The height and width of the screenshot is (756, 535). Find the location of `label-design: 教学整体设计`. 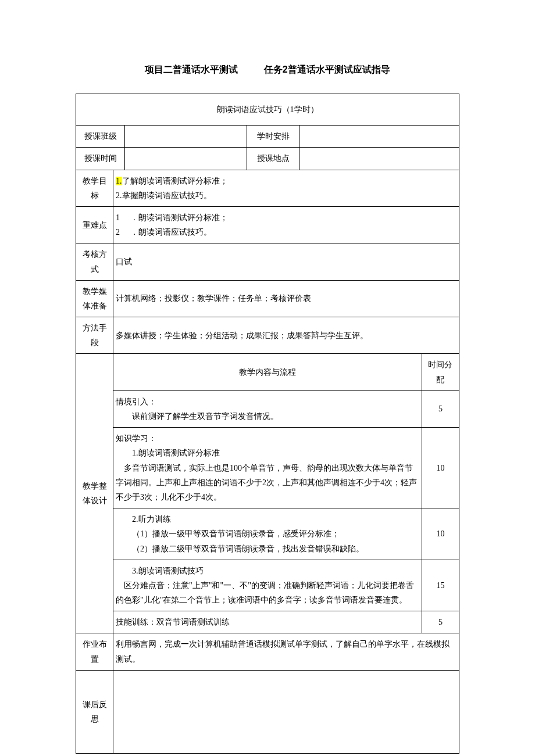

label-design: 教学整体设计 is located at coordinates (95, 494).